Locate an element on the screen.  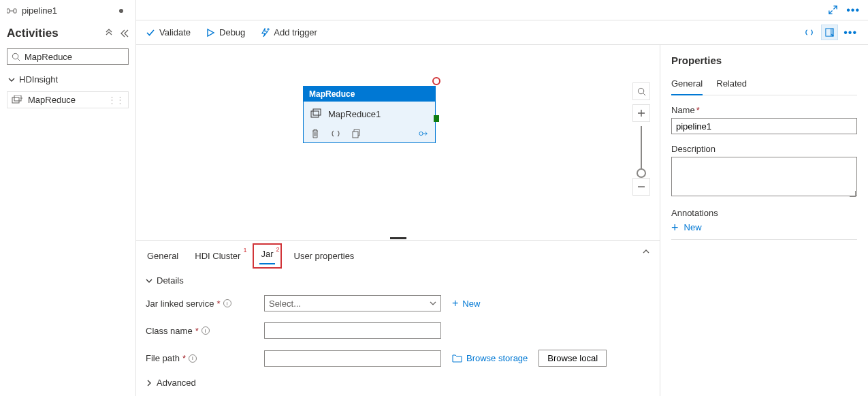
name-label: Name* is located at coordinates (764, 110).